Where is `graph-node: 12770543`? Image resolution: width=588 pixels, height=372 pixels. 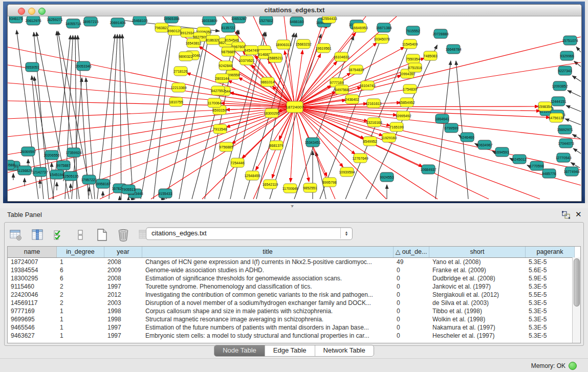
graph-node: 12770543 is located at coordinates (563, 158).